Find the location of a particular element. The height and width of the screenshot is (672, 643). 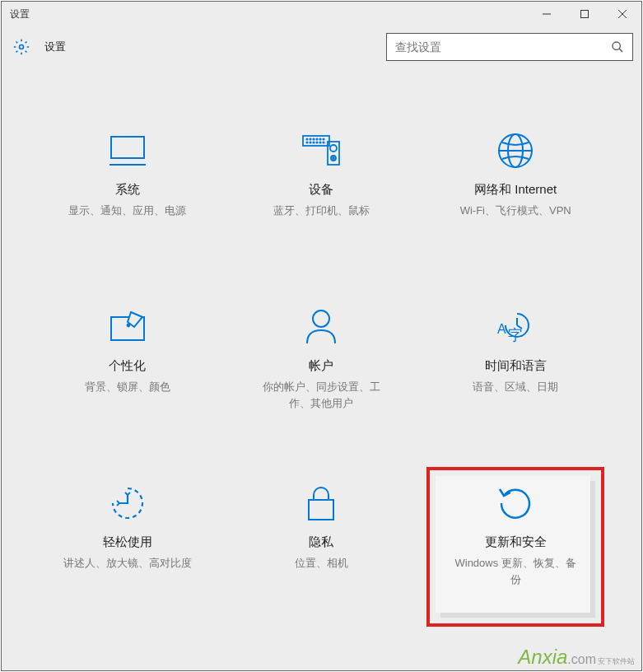

tile-system: 系统 显示、通知、应用、电源 is located at coordinates (128, 194).